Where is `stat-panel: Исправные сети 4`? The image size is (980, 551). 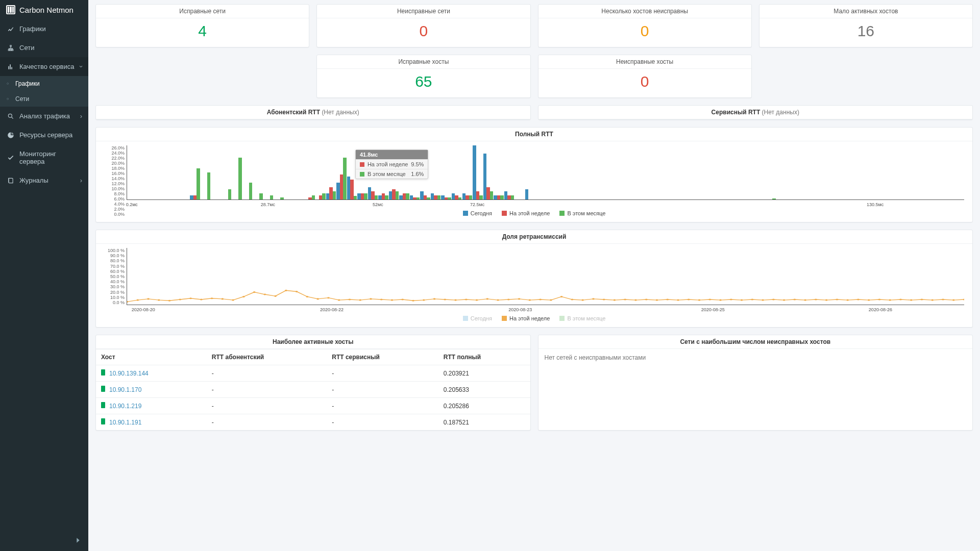 stat-panel: Исправные сети 4 is located at coordinates (202, 26).